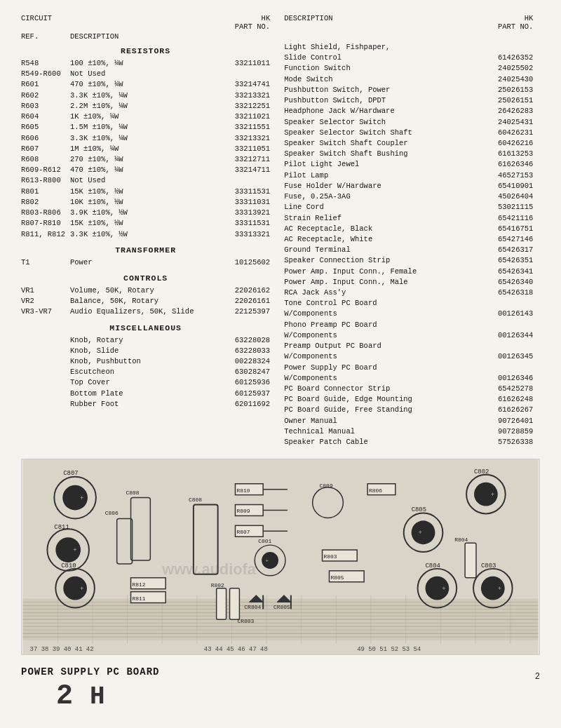 The width and height of the screenshot is (561, 728). Describe the element at coordinates (133, 492) in the screenshot. I see `svg-text: C808` at that location.